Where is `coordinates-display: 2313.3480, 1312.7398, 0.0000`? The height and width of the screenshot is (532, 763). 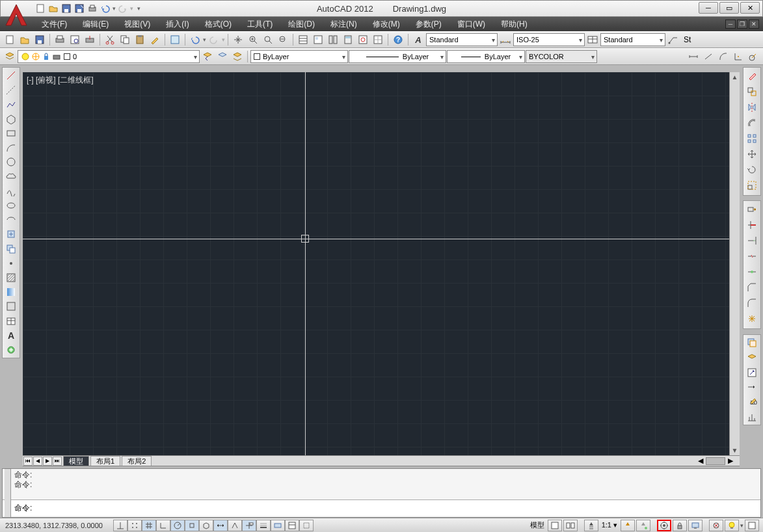 coordinates-display: 2313.3480, 1312.7398, 0.0000 is located at coordinates (54, 525).